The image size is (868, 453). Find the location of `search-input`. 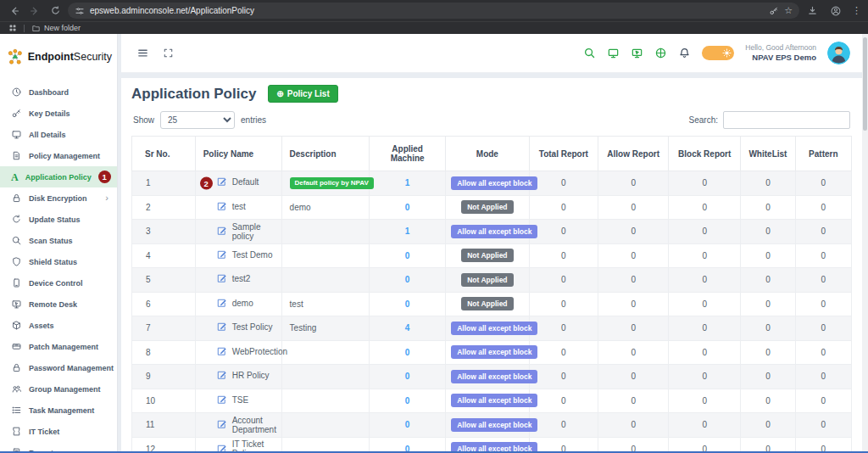

search-input is located at coordinates (787, 120).